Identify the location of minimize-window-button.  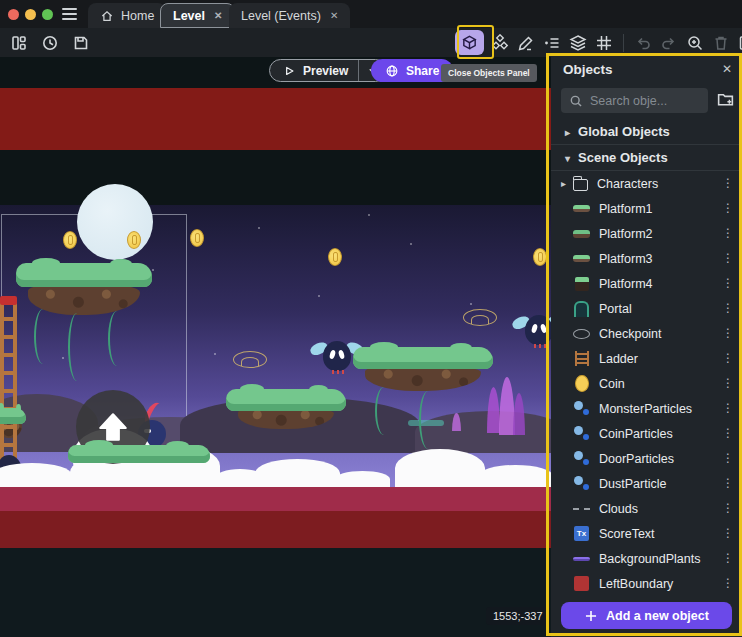
(30, 14).